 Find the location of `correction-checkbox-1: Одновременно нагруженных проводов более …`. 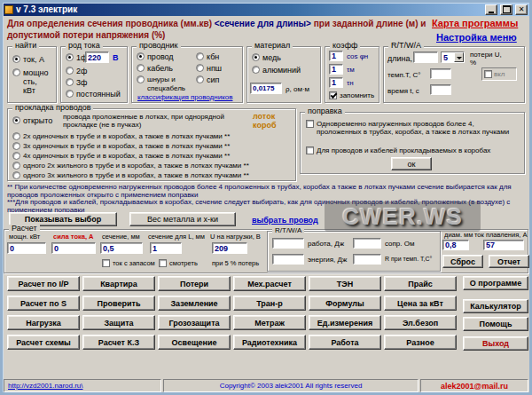

correction-checkbox-1: Одновременно нагруженных проводов более … is located at coordinates (412, 128).